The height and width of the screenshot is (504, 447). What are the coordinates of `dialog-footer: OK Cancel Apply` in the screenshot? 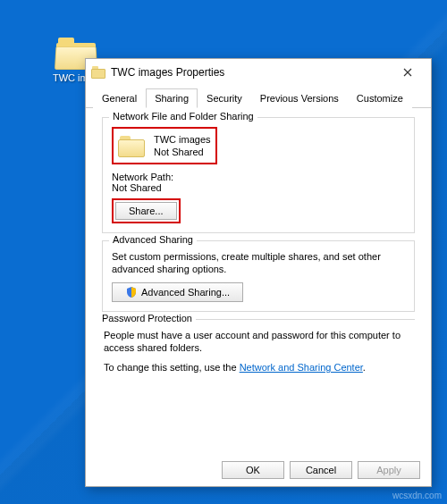 It's located at (258, 470).